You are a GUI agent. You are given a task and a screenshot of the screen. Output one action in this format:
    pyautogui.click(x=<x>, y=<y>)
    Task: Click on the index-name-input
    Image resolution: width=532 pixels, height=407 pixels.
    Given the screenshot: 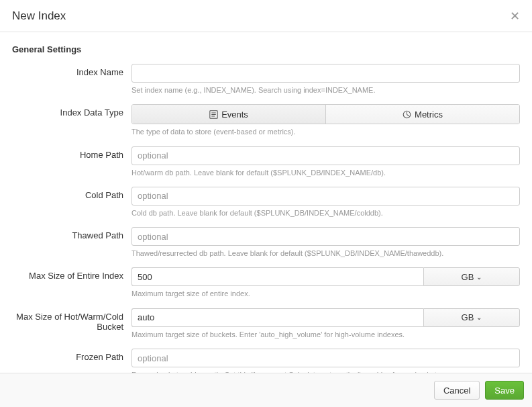 What is the action you would take?
    pyautogui.click(x=326, y=73)
    